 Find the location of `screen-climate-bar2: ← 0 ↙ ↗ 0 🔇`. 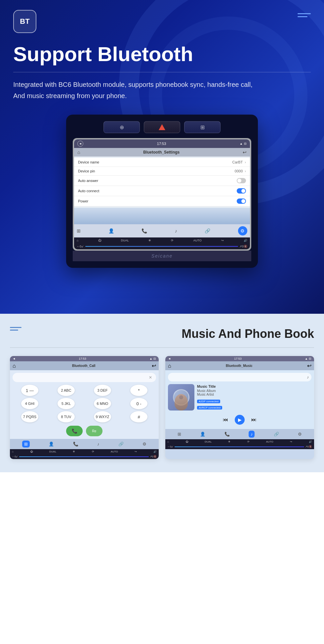

screen-climate-bar2: ← 0 ↙ ↗ 0 🔇 is located at coordinates (162, 246).